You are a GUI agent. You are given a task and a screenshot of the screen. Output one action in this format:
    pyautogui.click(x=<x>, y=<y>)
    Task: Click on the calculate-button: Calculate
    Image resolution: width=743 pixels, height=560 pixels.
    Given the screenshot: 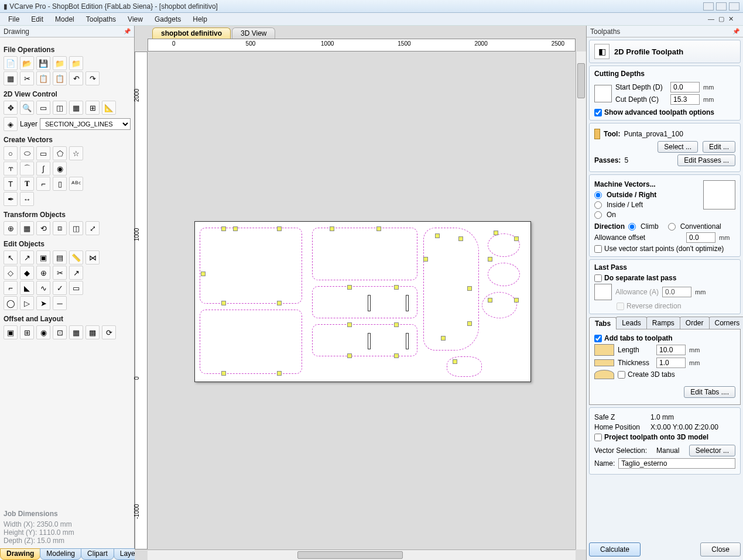 What is the action you would take?
    pyautogui.click(x=615, y=549)
    